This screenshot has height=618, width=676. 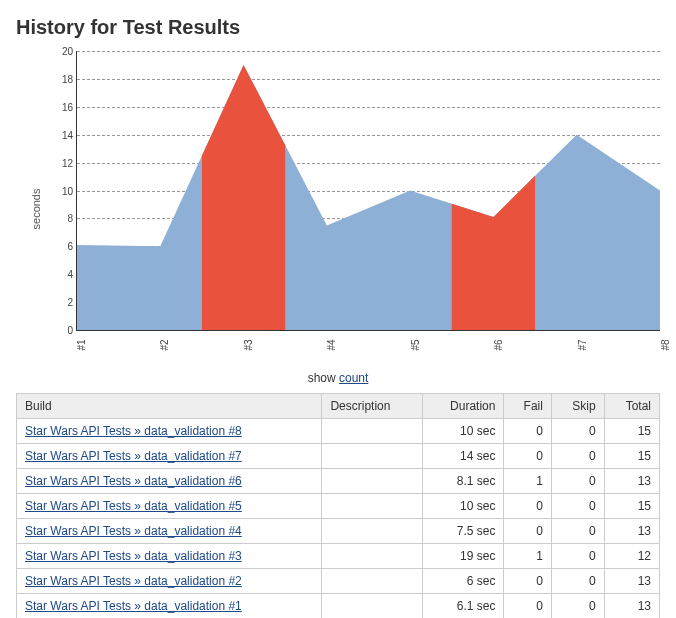 I want to click on build-link: Star Wars API Tests » data_validation #8, so click(x=134, y=431).